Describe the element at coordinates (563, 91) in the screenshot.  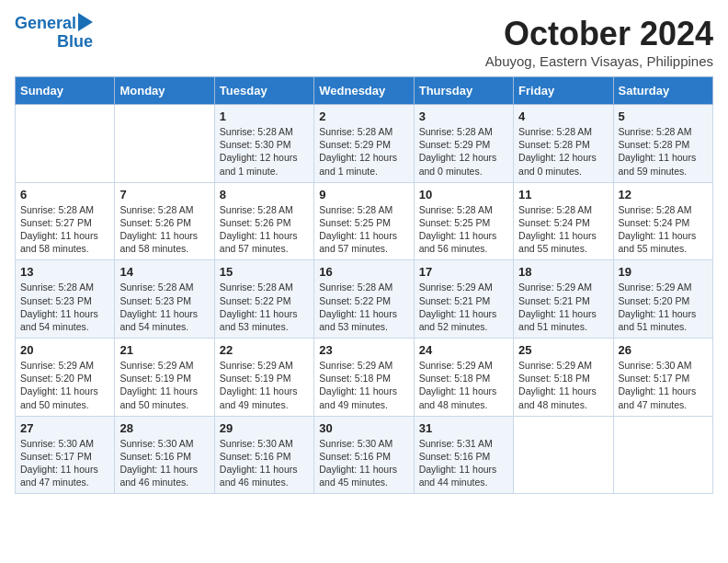
I see `day-header-friday: Friday` at that location.